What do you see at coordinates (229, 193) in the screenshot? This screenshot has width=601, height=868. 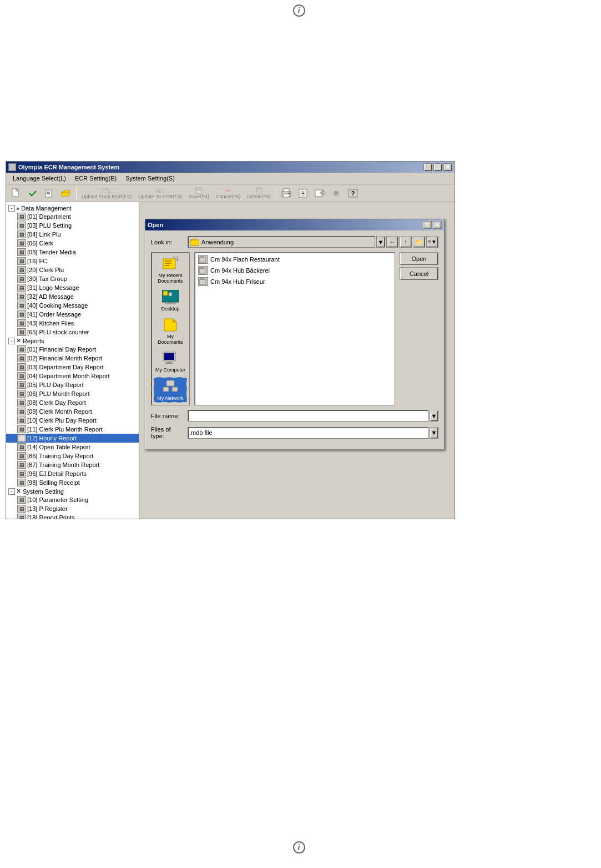 I see `cancel-btn: Cancel(F5)` at bounding box center [229, 193].